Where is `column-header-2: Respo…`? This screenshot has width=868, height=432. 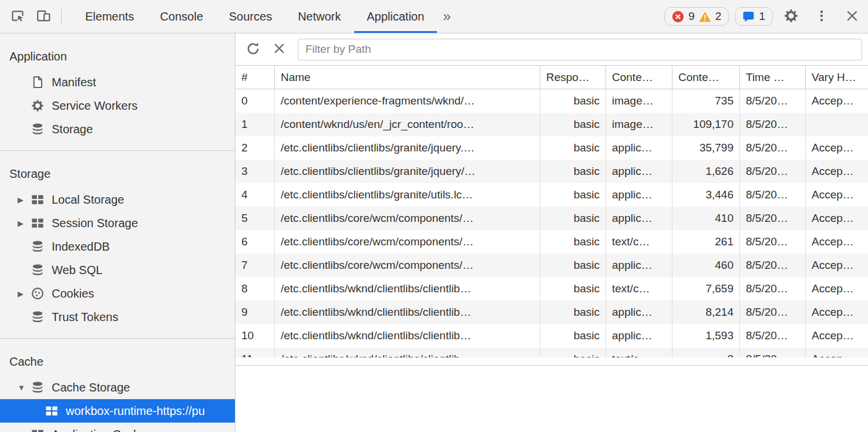
column-header-2: Respo… is located at coordinates (573, 77).